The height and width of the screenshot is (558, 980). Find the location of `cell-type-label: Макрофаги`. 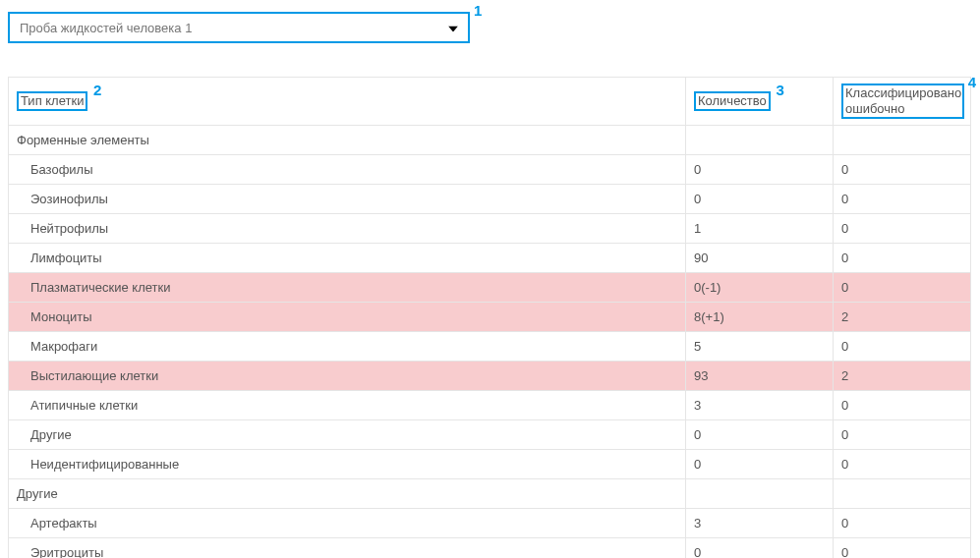

cell-type-label: Макрофаги is located at coordinates (64, 346).